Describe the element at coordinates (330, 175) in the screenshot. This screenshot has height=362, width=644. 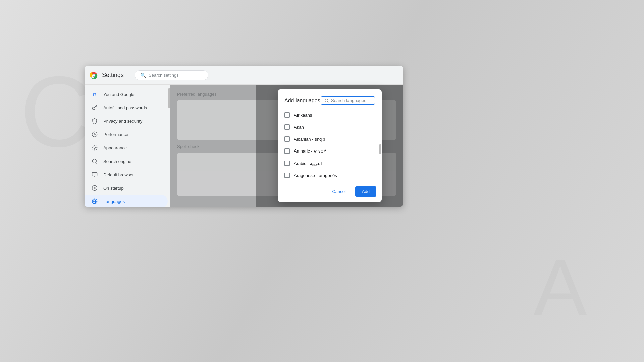
I see `list-item: Aragonese - aragonés` at that location.